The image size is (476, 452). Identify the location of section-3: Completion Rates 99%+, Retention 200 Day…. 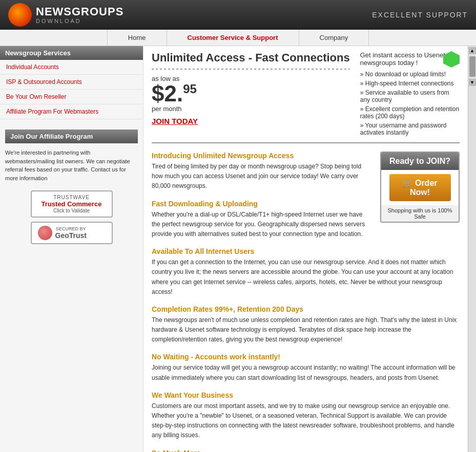
(305, 325).